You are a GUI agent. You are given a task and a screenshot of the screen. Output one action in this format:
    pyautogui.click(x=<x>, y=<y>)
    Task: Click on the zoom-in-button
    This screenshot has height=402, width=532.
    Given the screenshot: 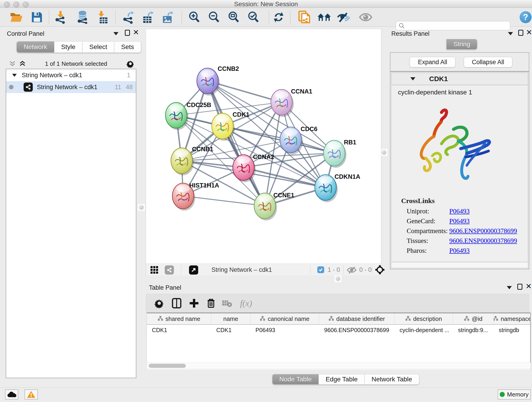 What is the action you would take?
    pyautogui.click(x=194, y=17)
    